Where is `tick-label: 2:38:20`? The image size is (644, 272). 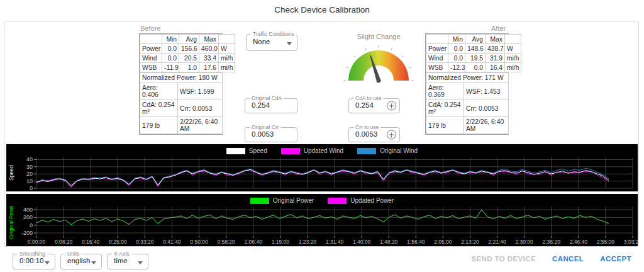 tick-label: 2:38:20 is located at coordinates (552, 242).